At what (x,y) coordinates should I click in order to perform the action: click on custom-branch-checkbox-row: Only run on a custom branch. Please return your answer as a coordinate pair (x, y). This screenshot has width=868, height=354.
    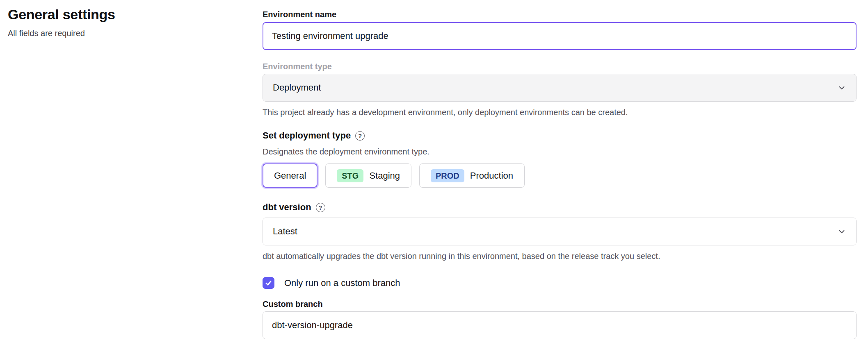
    Looking at the image, I should click on (560, 283).